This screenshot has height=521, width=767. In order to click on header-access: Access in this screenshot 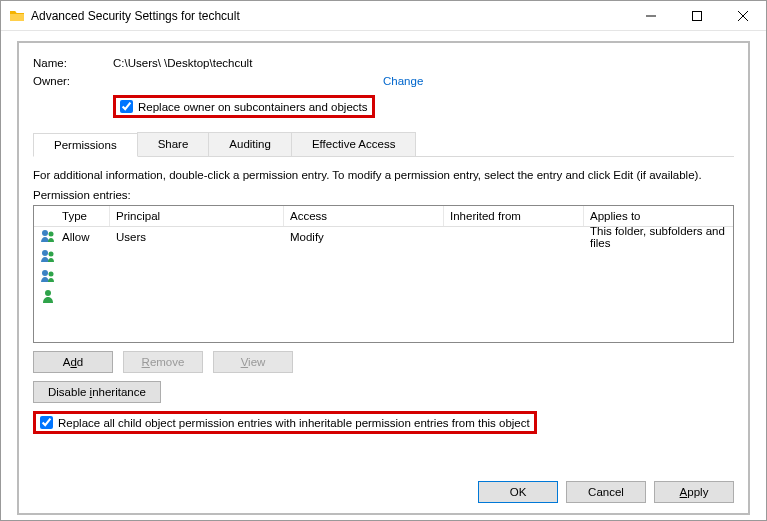, I will do `click(364, 216)`.